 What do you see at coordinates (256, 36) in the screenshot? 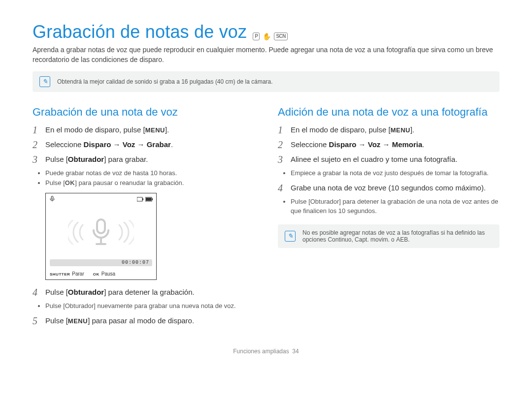
I see `mode-icon-p: P` at bounding box center [256, 36].